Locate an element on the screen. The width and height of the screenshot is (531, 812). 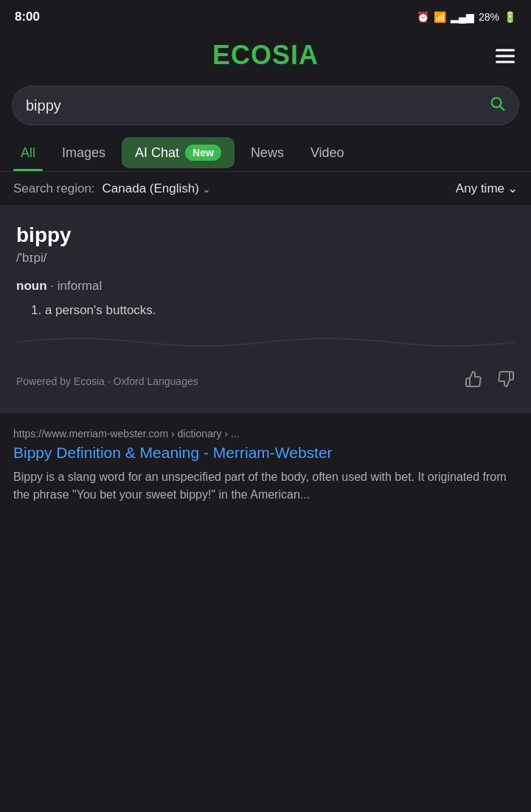
wifi-icon: 📶 is located at coordinates (440, 17).